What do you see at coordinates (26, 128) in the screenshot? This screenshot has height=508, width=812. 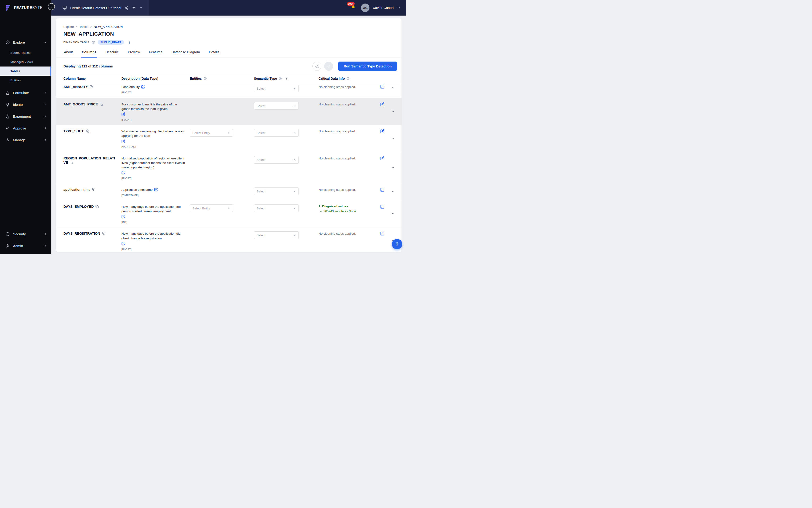 I see `sidebar-item-approve: Approve` at bounding box center [26, 128].